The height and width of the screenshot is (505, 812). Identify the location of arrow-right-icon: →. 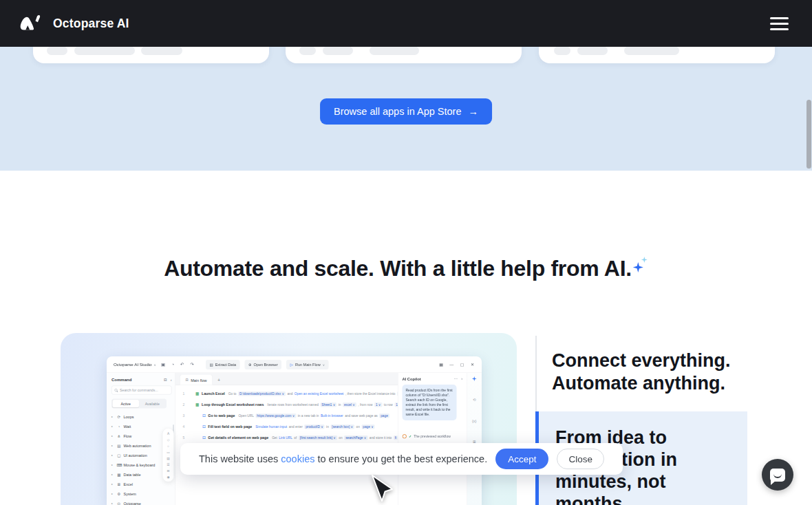
(473, 111).